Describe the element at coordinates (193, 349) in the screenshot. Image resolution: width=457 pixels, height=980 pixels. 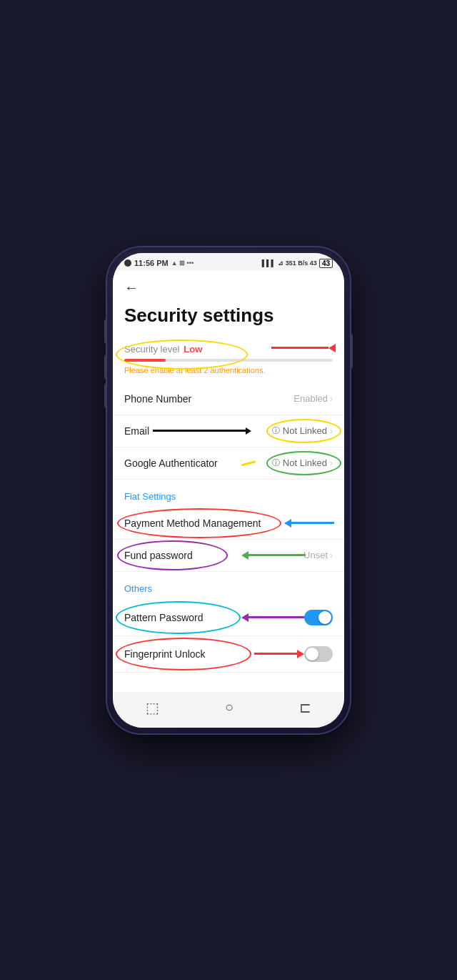
I see `security-value: Low` at that location.